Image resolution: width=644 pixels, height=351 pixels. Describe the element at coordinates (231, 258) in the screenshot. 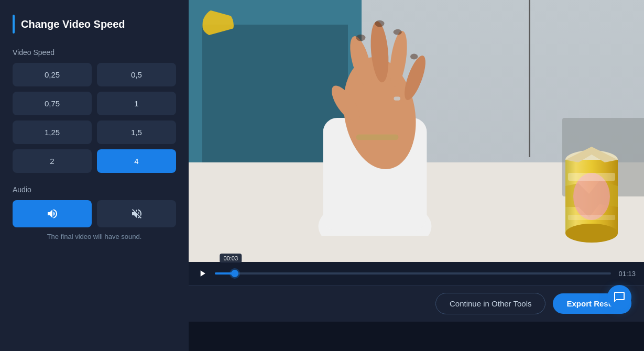

I see `time-tooltip: 00:03` at that location.